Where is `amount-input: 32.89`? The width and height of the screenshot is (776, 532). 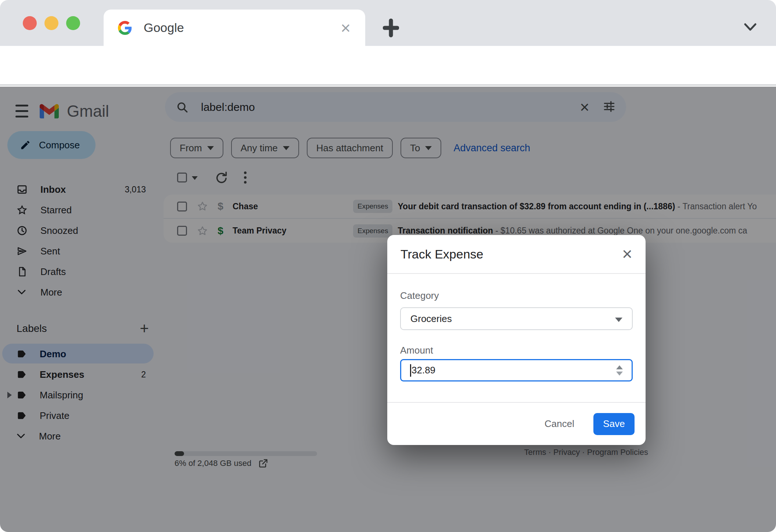
amount-input: 32.89 is located at coordinates (517, 370).